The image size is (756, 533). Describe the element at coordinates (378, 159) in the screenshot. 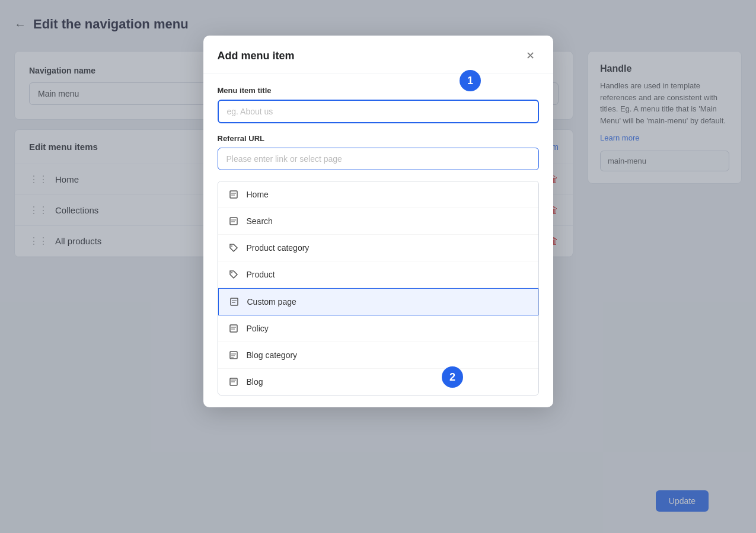

I see `referral-url-input` at that location.